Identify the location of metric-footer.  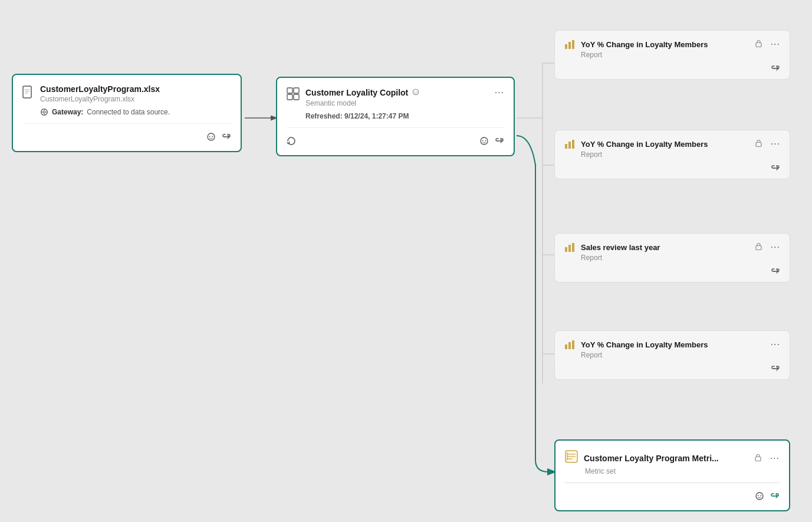
(672, 496).